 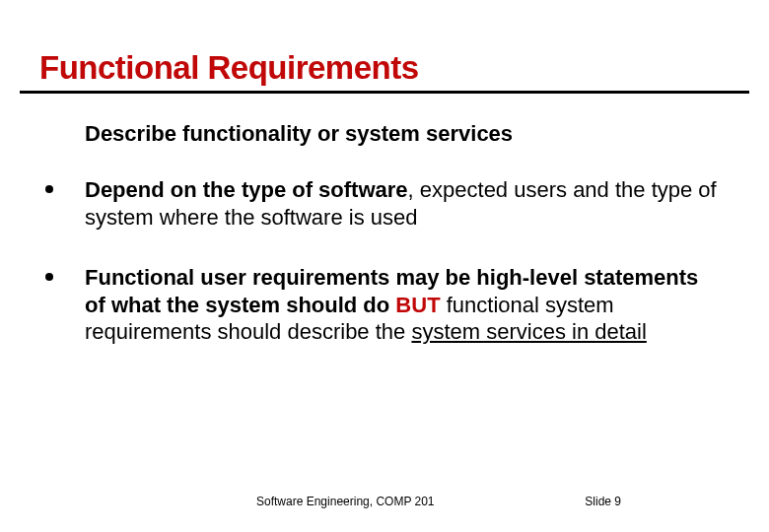 I want to click on footer-right: Slide 9, so click(x=613, y=501).